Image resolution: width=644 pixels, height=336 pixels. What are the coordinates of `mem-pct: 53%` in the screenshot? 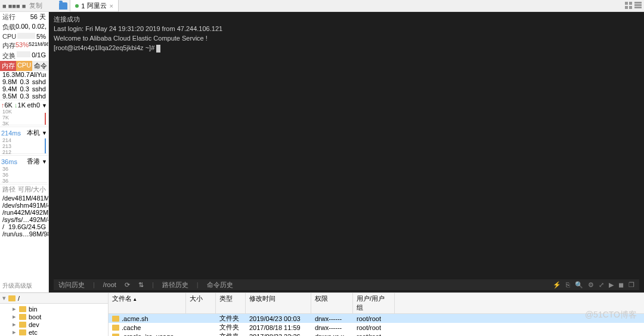 It's located at (22, 45).